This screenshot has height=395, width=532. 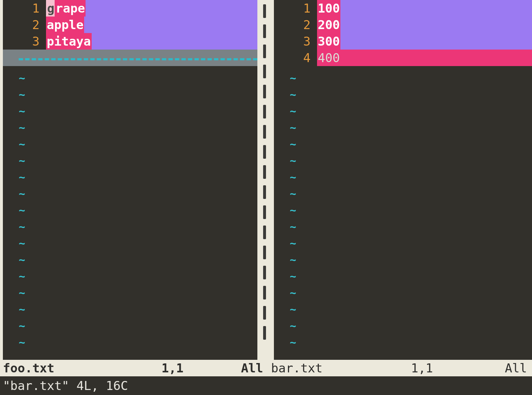 I want to click on line-content: apple, so click(x=152, y=25).